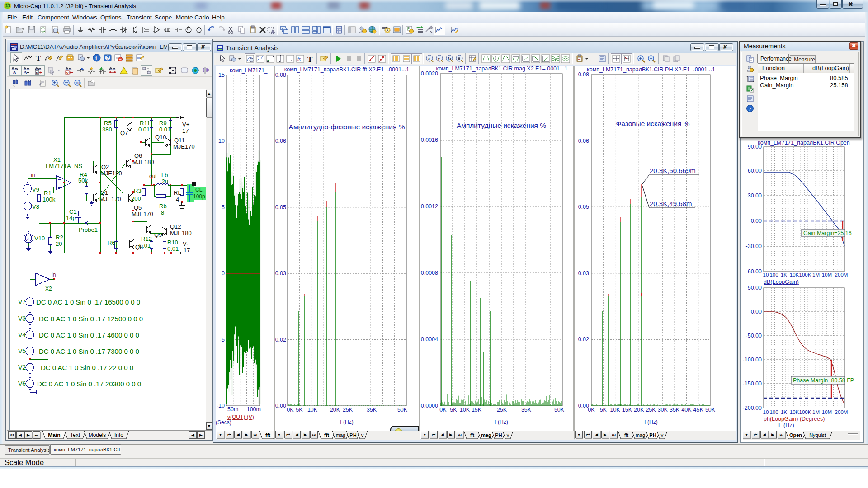 The image size is (868, 488). Describe the element at coordinates (429, 206) in the screenshot. I see `svg-text: 0.0012` at that location.